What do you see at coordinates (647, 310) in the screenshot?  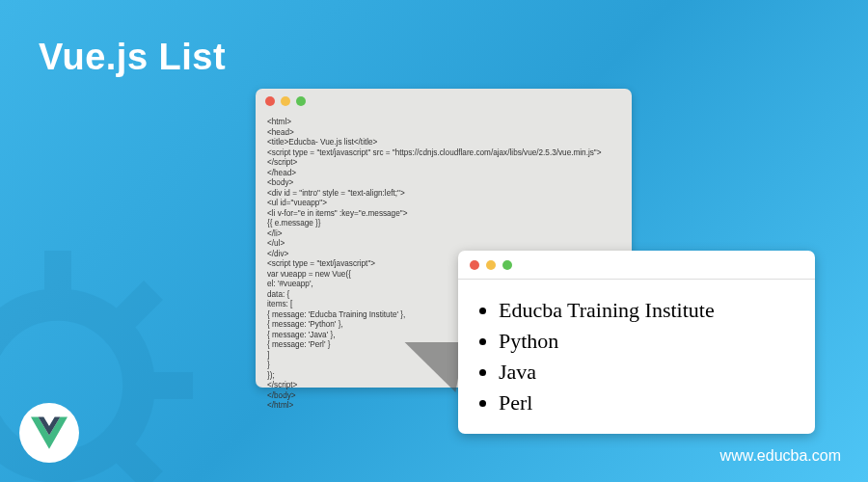 I see `list-item: Educba Training Institute` at bounding box center [647, 310].